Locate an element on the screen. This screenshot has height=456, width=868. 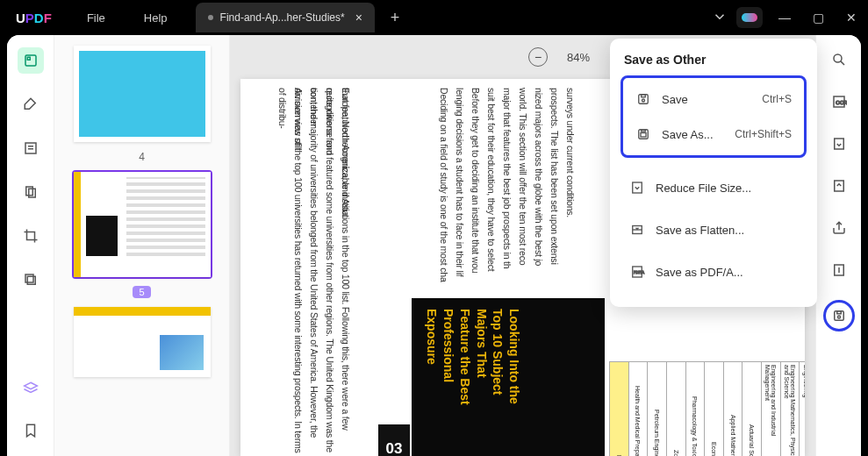
copy-tool is located at coordinates (31, 280).